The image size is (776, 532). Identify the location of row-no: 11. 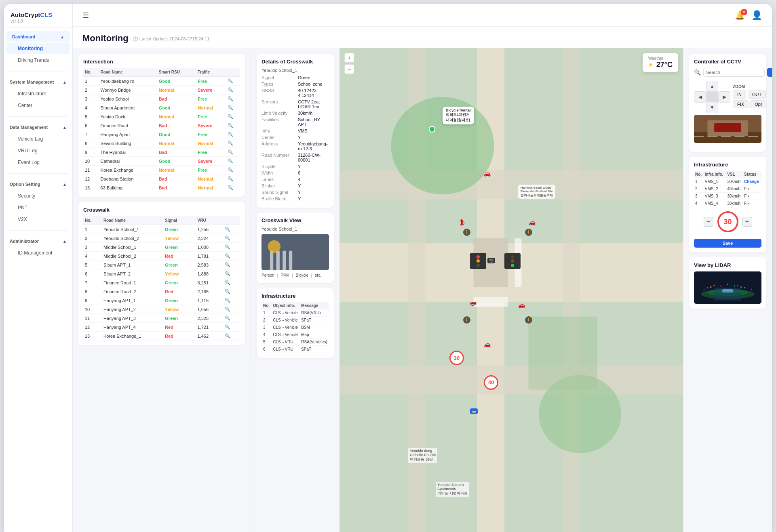
(91, 170).